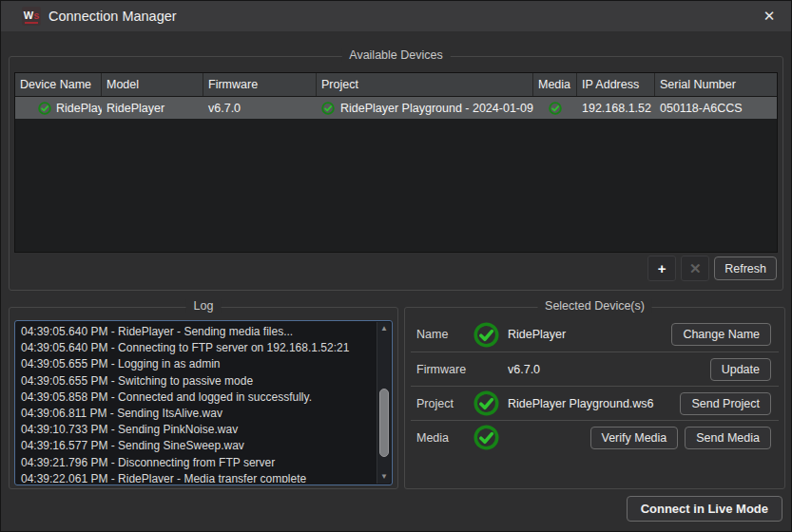  I want to click on device-toolbar: + ✕ Refresh, so click(712, 268).